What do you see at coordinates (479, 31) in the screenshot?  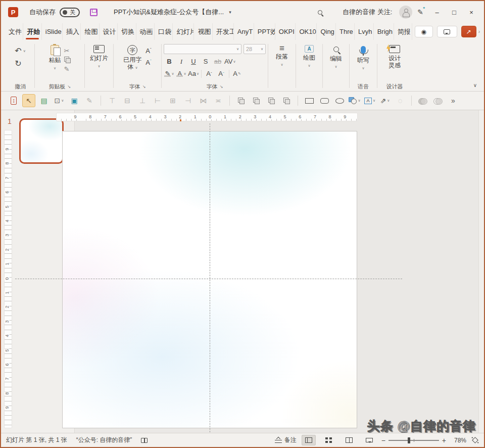 I see `ribbon-options-chevron-icon: ›` at bounding box center [479, 31].